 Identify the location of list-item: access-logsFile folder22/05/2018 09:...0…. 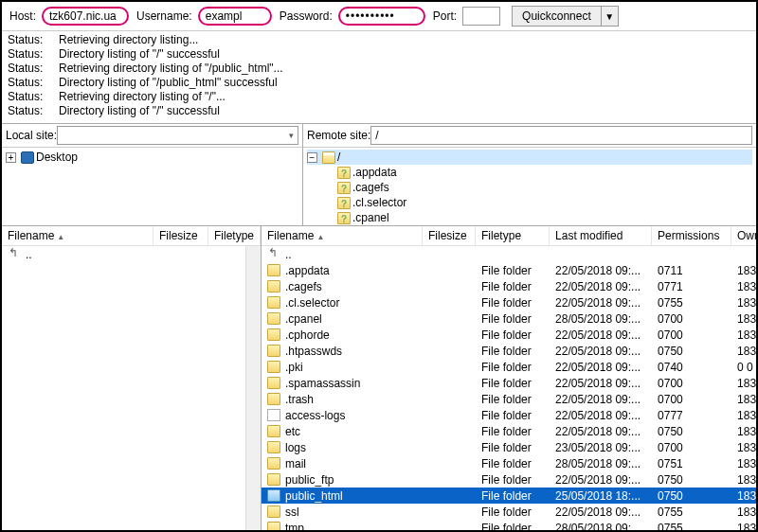
(510, 415).